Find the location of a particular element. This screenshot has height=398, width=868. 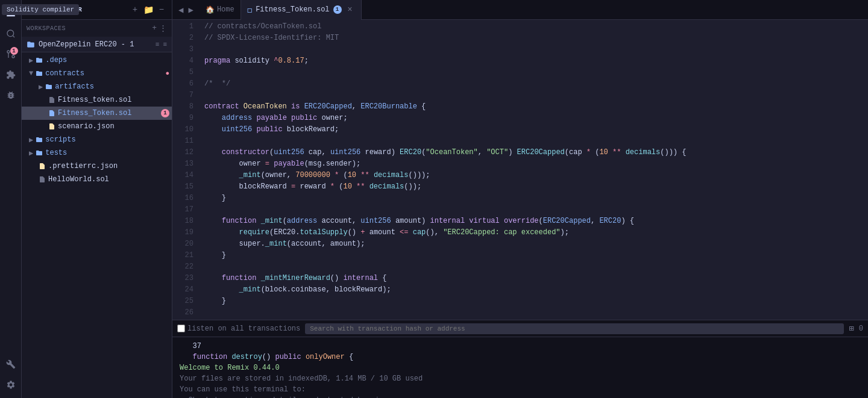

artifacts-chevron-icon: ▶ is located at coordinates (41, 87).